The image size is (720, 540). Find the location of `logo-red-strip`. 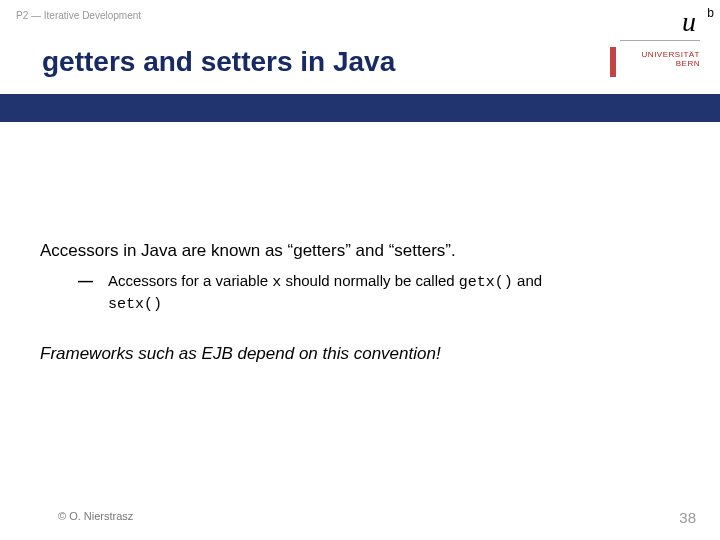

logo-red-strip is located at coordinates (613, 62).